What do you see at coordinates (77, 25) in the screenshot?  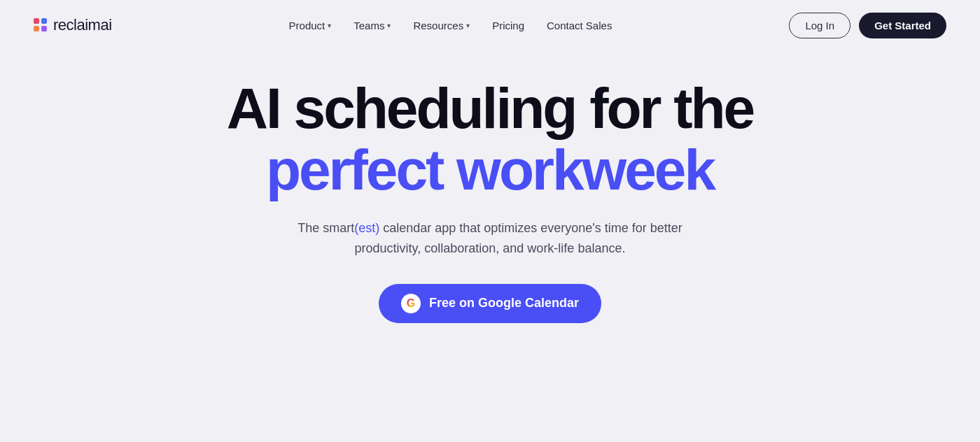 I see `logo-text-bold: reclaim` at bounding box center [77, 25].